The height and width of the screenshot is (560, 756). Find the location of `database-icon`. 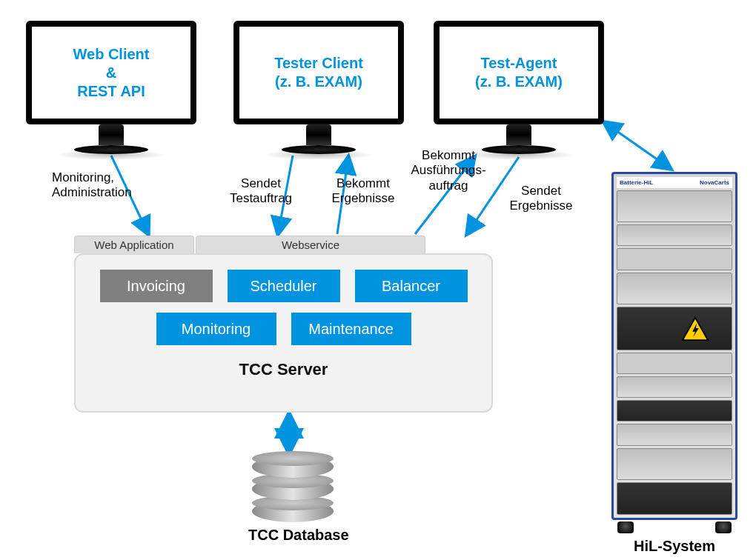

database-icon is located at coordinates (293, 489).